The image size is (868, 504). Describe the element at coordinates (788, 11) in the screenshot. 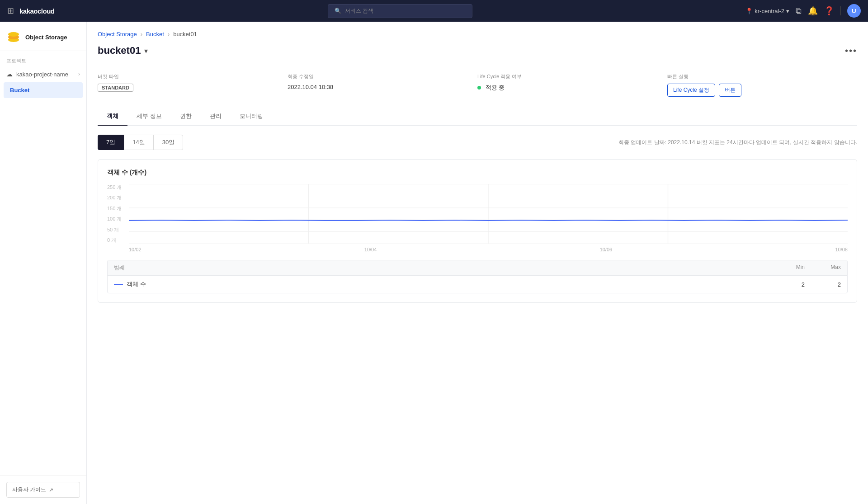

I see `chevron-down-icon: ▾` at that location.